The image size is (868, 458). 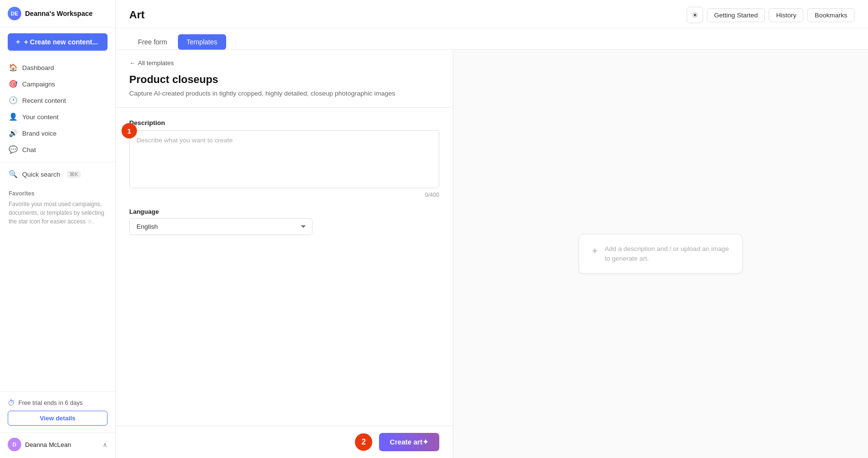 What do you see at coordinates (13, 174) in the screenshot?
I see `quick-search-icon: 🔍` at bounding box center [13, 174].